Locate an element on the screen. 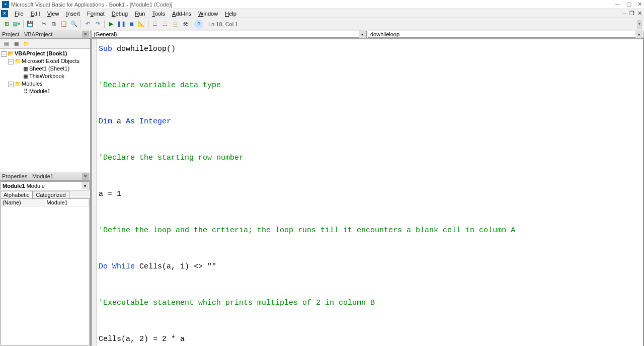 This screenshot has height=346, width=644. menu-addins: Add-Ins is located at coordinates (182, 14).